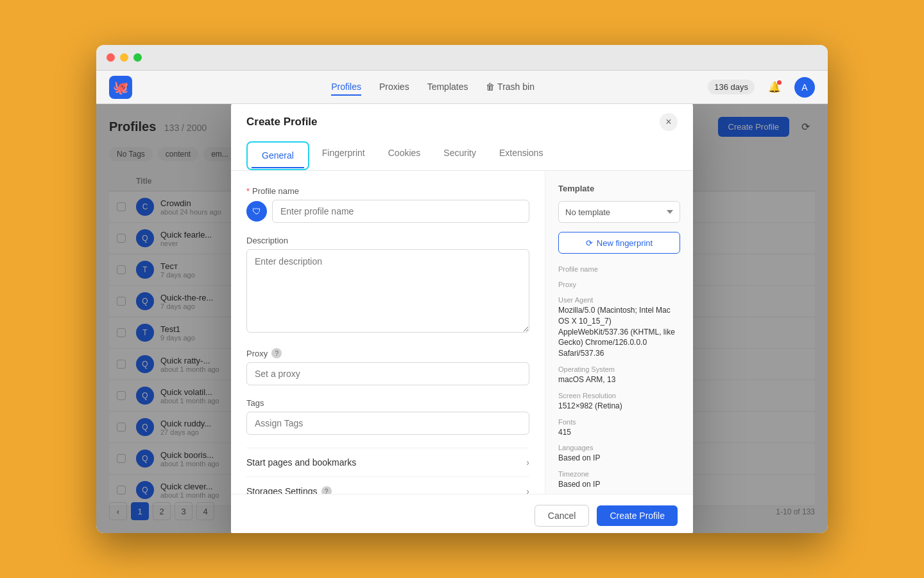 This screenshot has height=578, width=924. Describe the element at coordinates (625, 243) in the screenshot. I see `new-fingerprint-label: New fingerprint` at that location.